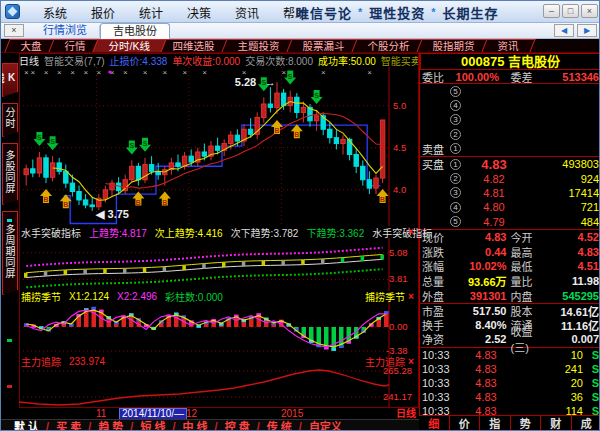  I want to click on sell-row-4: 4, so click(510, 105).